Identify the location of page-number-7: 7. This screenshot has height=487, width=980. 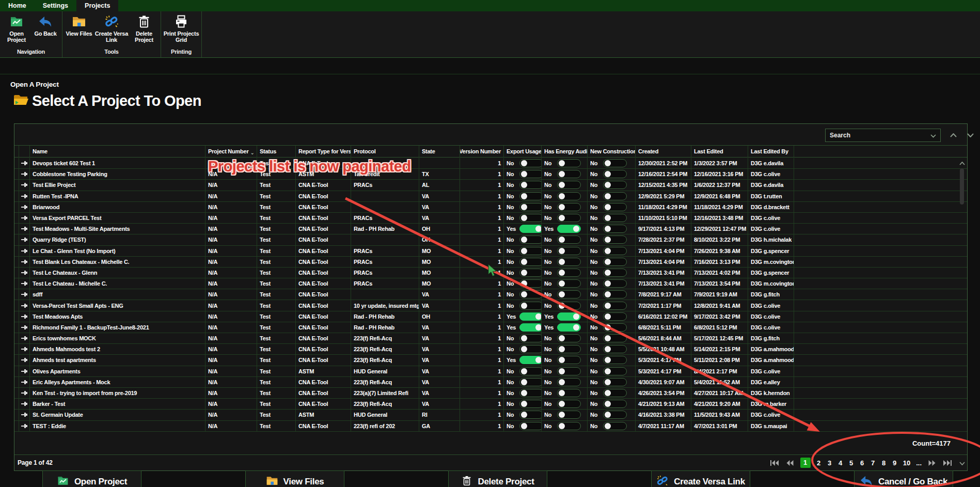
(873, 463).